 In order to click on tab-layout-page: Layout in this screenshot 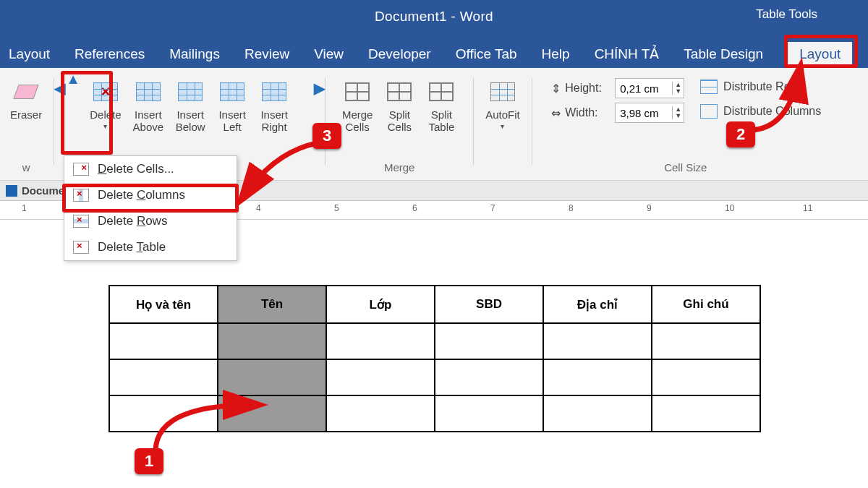, I will do `click(29, 57)`.